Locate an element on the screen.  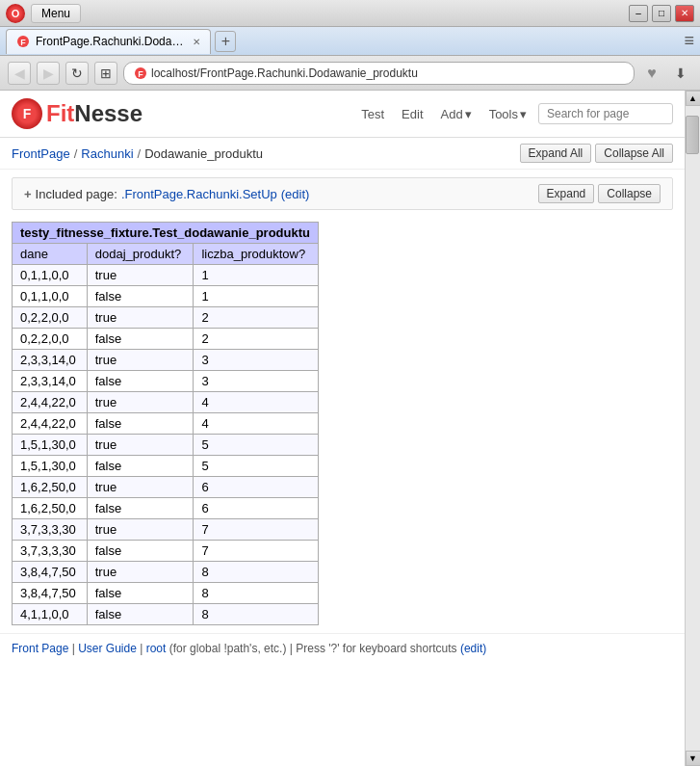
opera-logo: O is located at coordinates (15, 13).